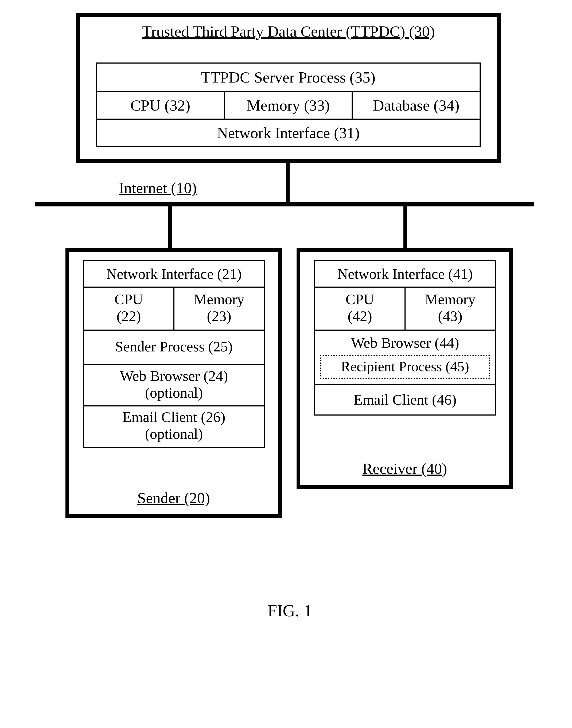  What do you see at coordinates (360, 316) in the screenshot?
I see `receiver-cpu-line2: (42)` at bounding box center [360, 316].